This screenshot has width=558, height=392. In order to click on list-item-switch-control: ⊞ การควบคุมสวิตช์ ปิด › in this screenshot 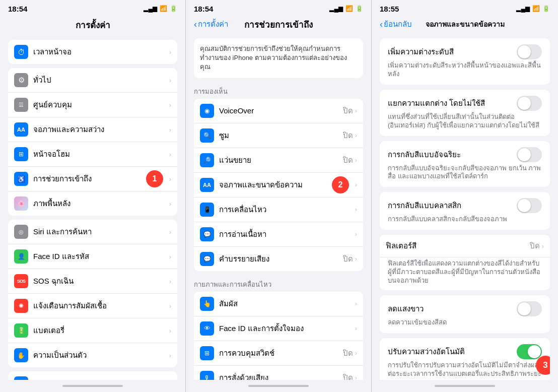, I will do `click(278, 354)`.